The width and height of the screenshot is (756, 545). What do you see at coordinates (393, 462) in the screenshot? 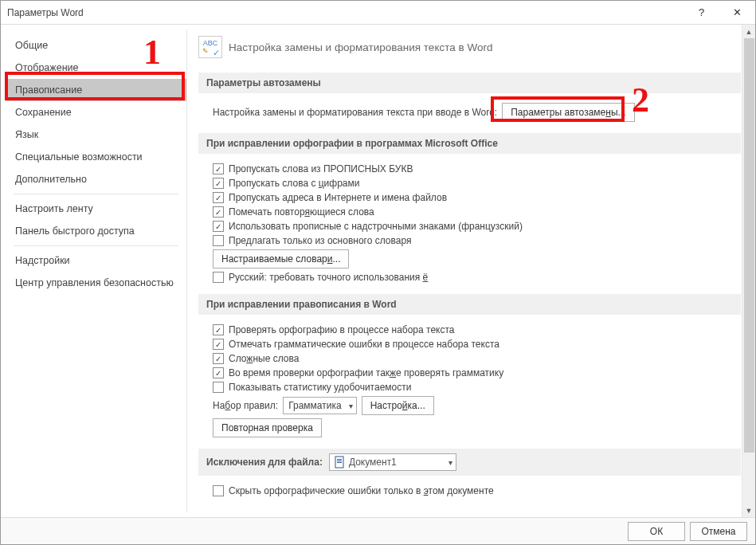
I see `exceptions-doc-dropdown: Документ1` at bounding box center [393, 462].